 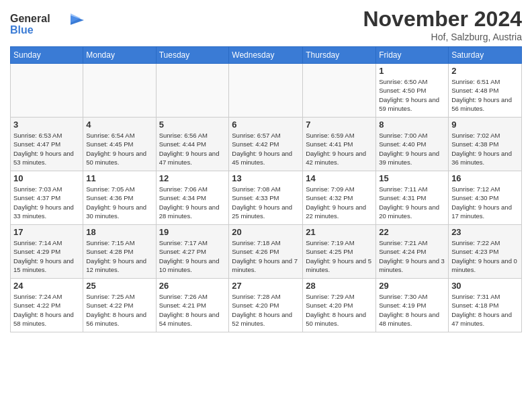 What do you see at coordinates (485, 232) in the screenshot?
I see `day-number: 23` at bounding box center [485, 232].